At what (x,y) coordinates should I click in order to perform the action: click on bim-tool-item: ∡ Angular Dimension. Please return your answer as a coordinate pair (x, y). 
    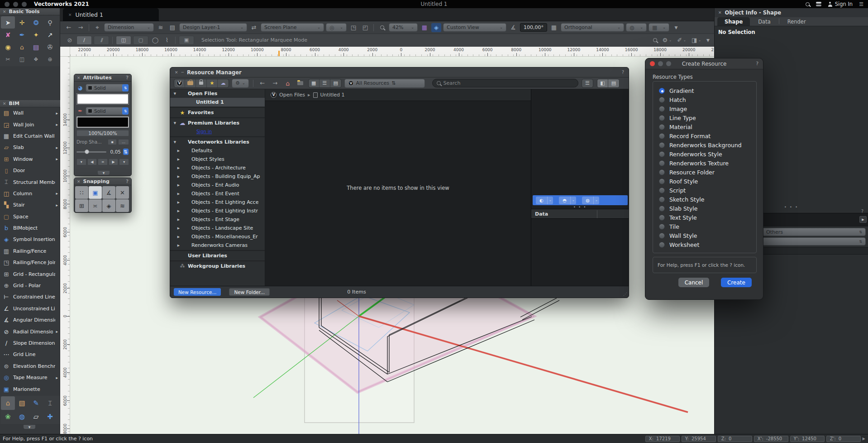
    Looking at the image, I should click on (30, 320).